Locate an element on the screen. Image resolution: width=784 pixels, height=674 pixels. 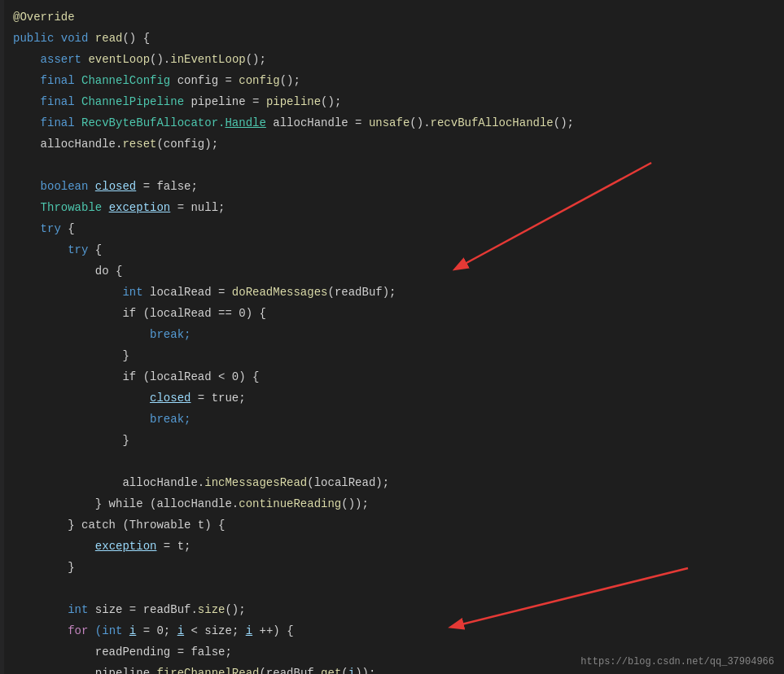
code-token: readPending = false; is located at coordinates (122, 652).